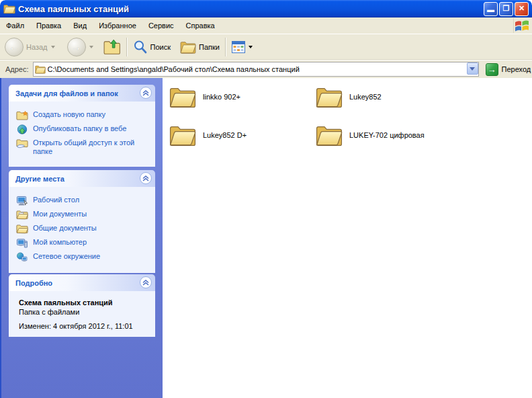  I want to click on views-button, so click(243, 47).